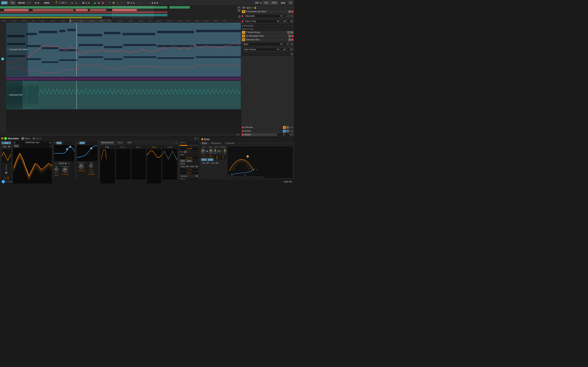  I want to click on arrangement-pos: 37. 1. 1, so click(131, 3).